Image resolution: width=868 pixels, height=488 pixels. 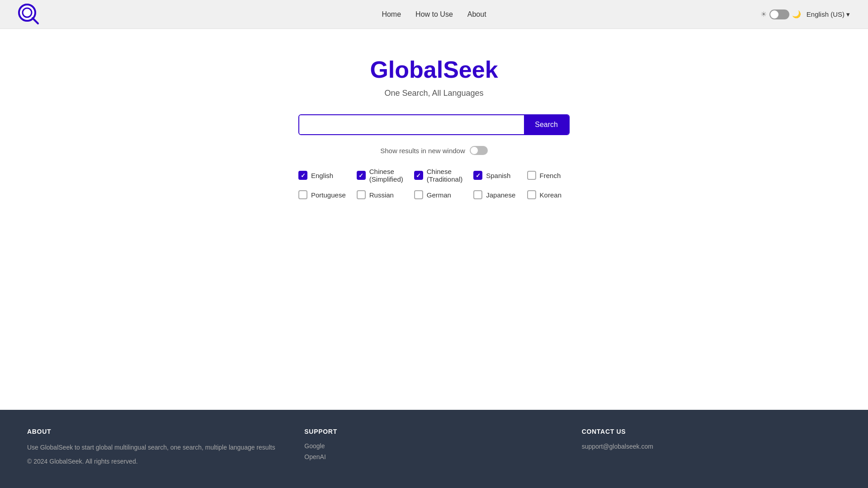 What do you see at coordinates (764, 14) in the screenshot?
I see `sun-icon: ☀` at bounding box center [764, 14].